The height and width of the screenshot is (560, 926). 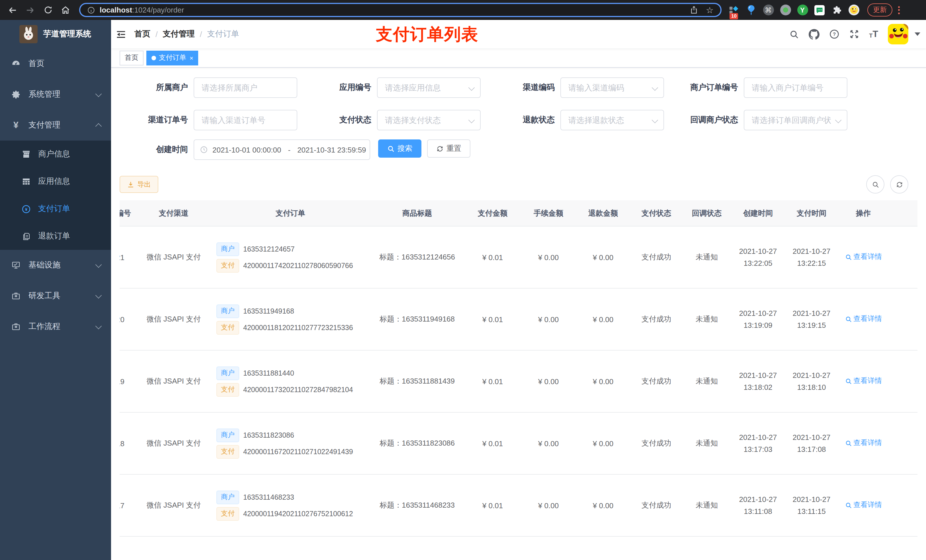 What do you see at coordinates (768, 10) in the screenshot?
I see `extension-command-icon: ⌘` at bounding box center [768, 10].